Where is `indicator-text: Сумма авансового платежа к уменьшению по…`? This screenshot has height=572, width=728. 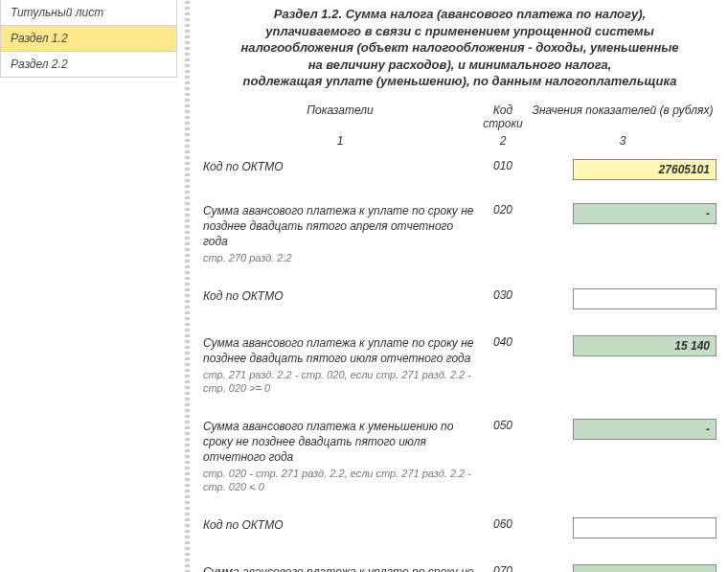 indicator-text: Сумма авансового платежа к уменьшению по… is located at coordinates (340, 443).